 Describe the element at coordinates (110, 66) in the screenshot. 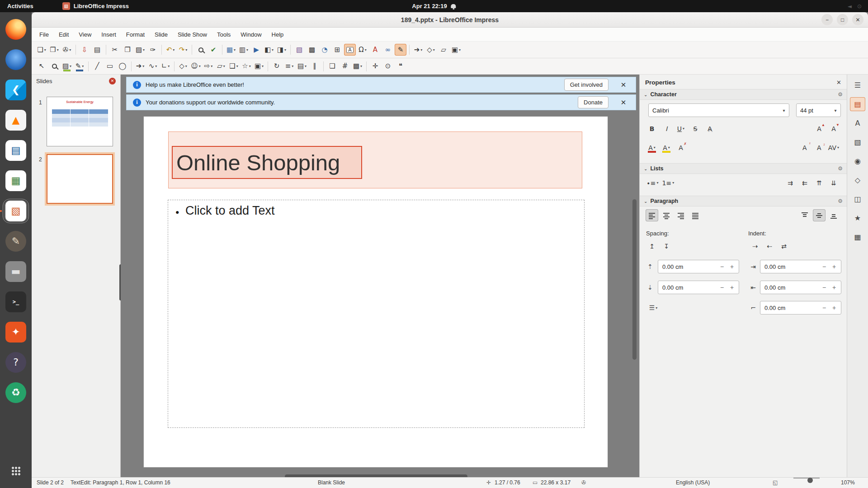

I see `rectangle-icon: ▭` at that location.